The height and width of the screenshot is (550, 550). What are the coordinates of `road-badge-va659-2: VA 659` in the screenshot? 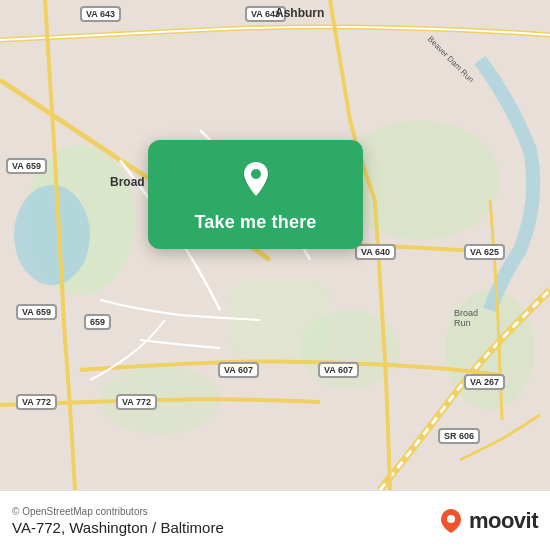 It's located at (36, 312).